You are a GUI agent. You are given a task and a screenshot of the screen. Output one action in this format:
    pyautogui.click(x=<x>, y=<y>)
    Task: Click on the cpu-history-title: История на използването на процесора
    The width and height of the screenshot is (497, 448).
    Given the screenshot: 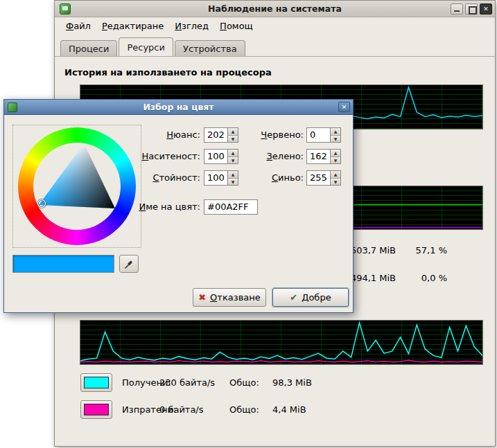 What is the action you would take?
    pyautogui.click(x=168, y=72)
    